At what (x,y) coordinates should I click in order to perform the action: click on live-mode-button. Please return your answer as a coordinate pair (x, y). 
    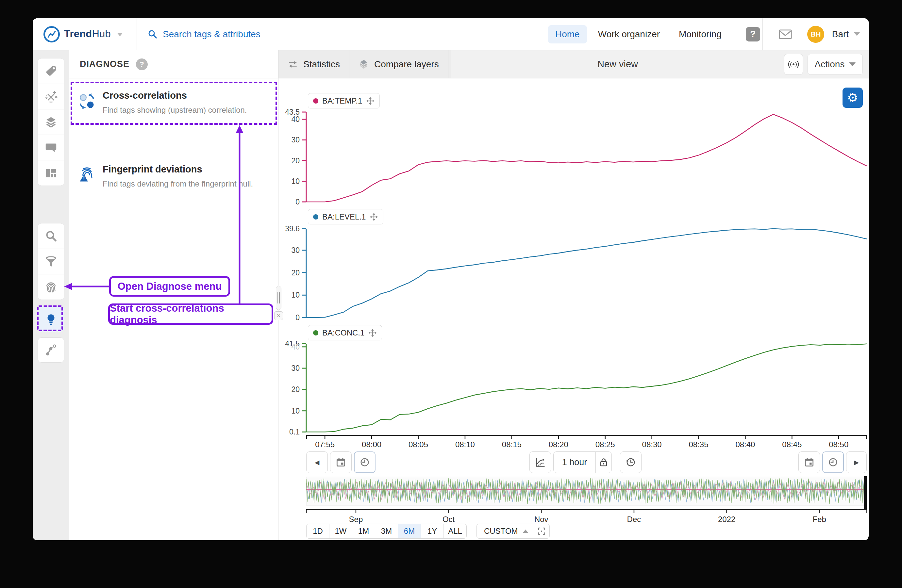
    Looking at the image, I should click on (794, 64).